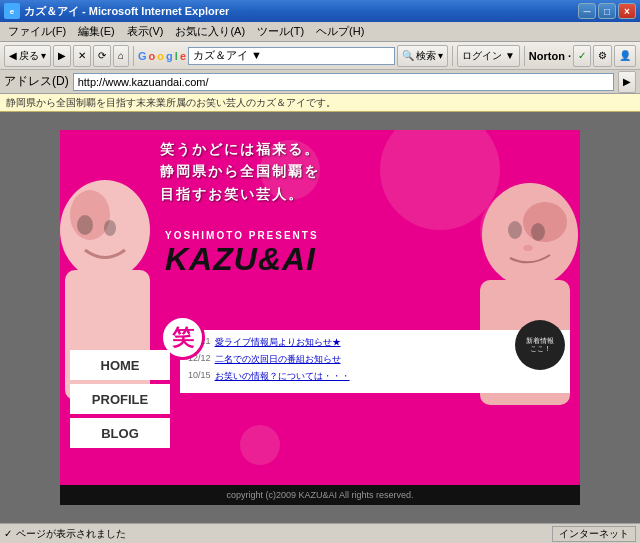  Describe the element at coordinates (365, 149) in the screenshot. I see `tagline-line-1: 笑うかどには福来る。` at that location.